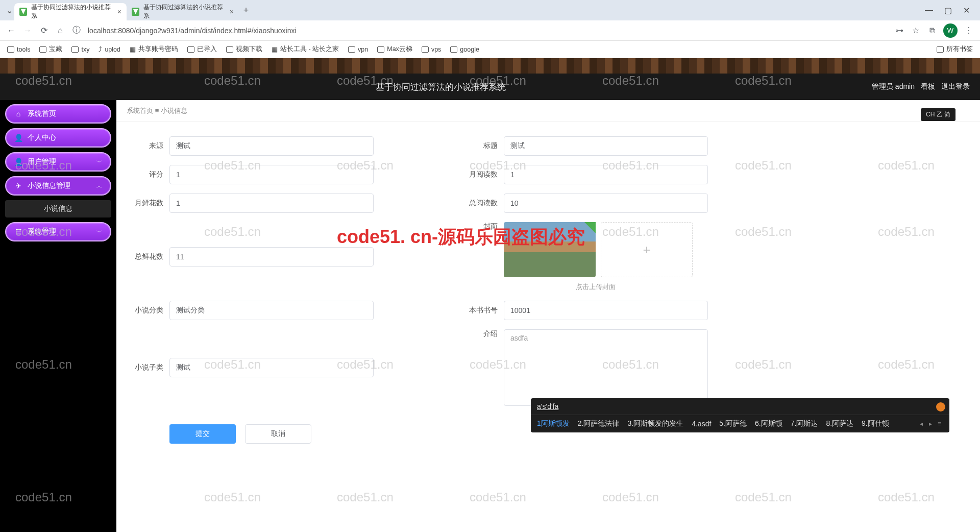 The image size is (980, 532). Describe the element at coordinates (655, 424) in the screenshot. I see `ime-candidate: 3.阿斯顿发的发生` at that location.